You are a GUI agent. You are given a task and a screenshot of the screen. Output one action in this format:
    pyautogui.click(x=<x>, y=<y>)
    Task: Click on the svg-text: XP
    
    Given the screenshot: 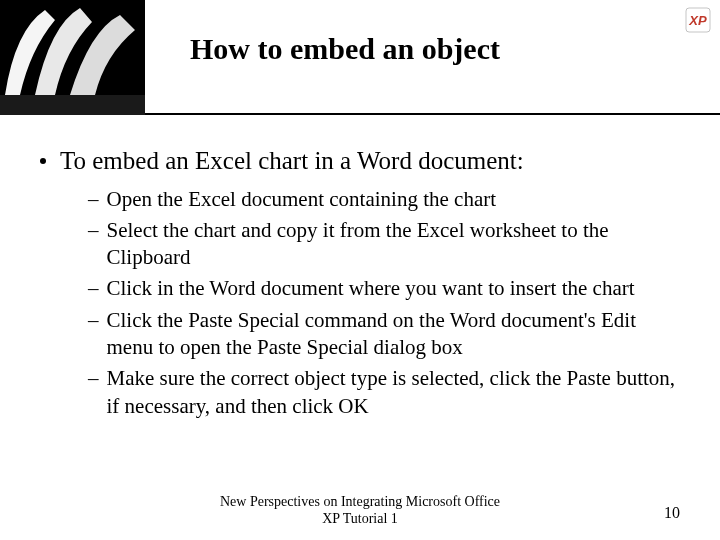 What is the action you would take?
    pyautogui.click(x=698, y=20)
    